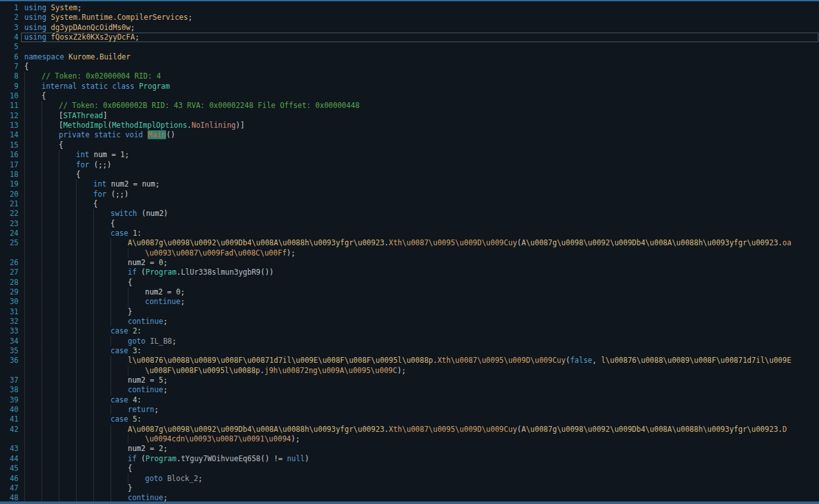  What do you see at coordinates (10, 488) in the screenshot?
I see `line-number: 47` at bounding box center [10, 488].